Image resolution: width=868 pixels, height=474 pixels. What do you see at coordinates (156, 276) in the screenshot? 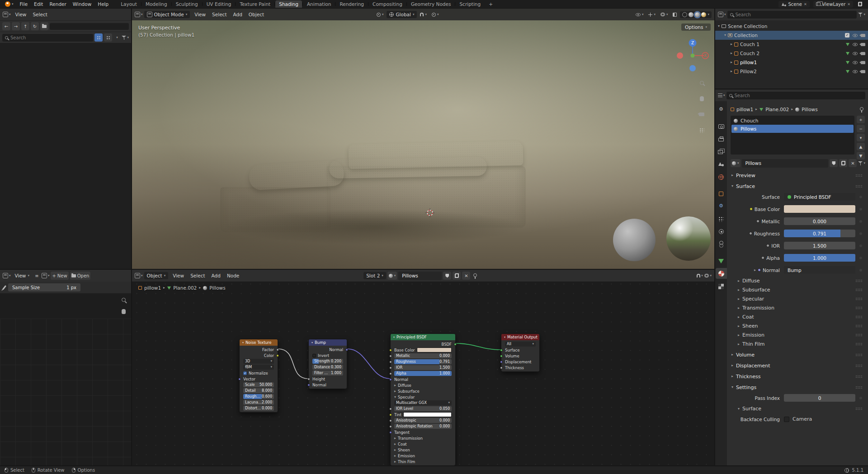
I see `shader-type-dropdown: Object ▾` at bounding box center [156, 276].